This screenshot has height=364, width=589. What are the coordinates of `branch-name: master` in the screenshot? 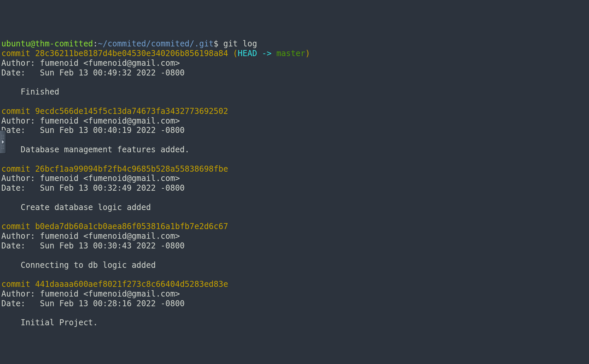 It's located at (291, 53).